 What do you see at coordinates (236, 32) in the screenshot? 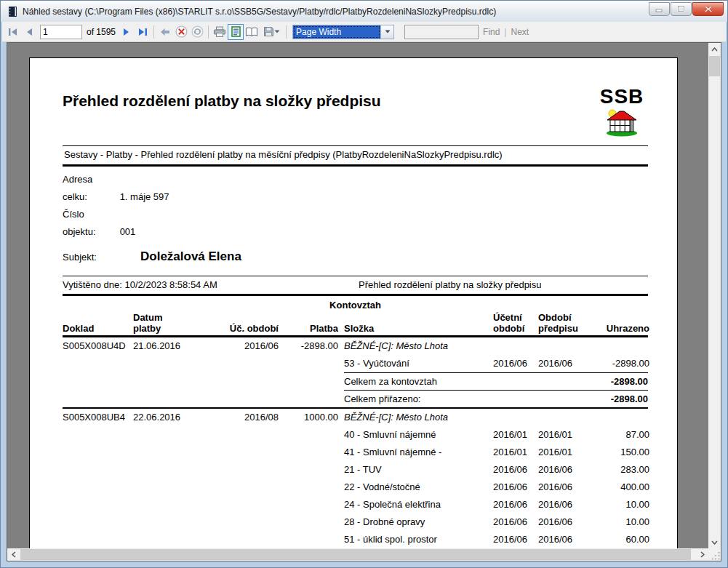
I see `print-layout-toggle` at bounding box center [236, 32].